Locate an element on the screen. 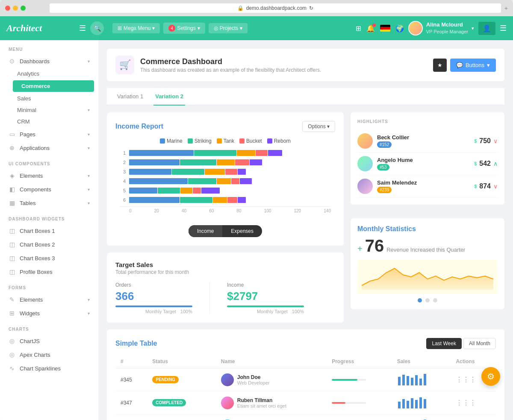 The width and height of the screenshot is (513, 420). minimize-button is located at coordinates (15, 8).